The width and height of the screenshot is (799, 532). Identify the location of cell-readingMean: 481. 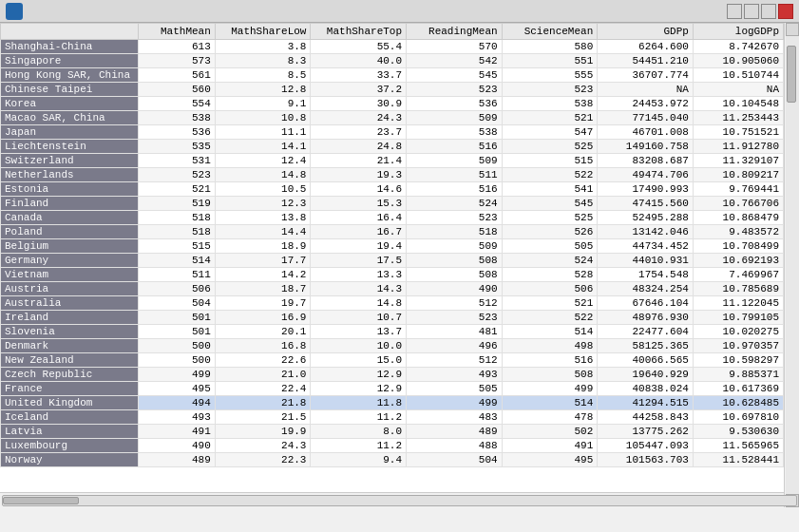
(454, 332).